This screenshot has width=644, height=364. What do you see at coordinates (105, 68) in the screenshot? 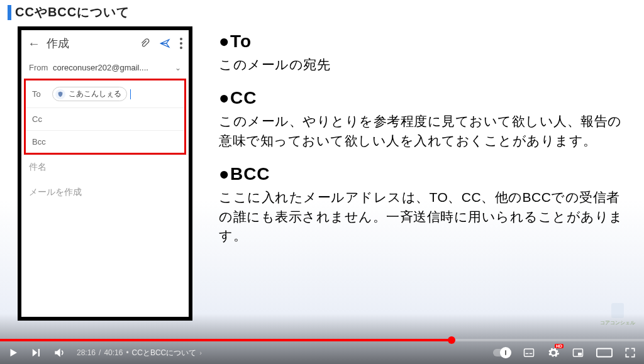
I see `from-row: From coreconuser202@gmail.... ⌄` at bounding box center [105, 68].